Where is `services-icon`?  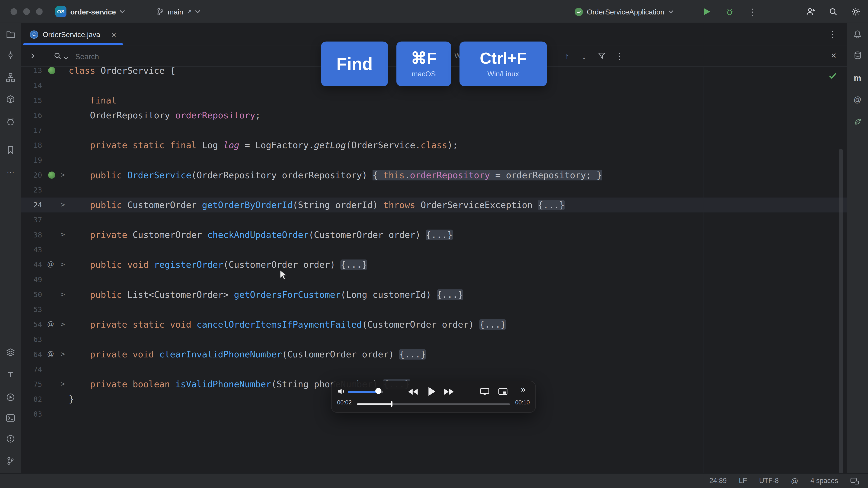 services-icon is located at coordinates (11, 352).